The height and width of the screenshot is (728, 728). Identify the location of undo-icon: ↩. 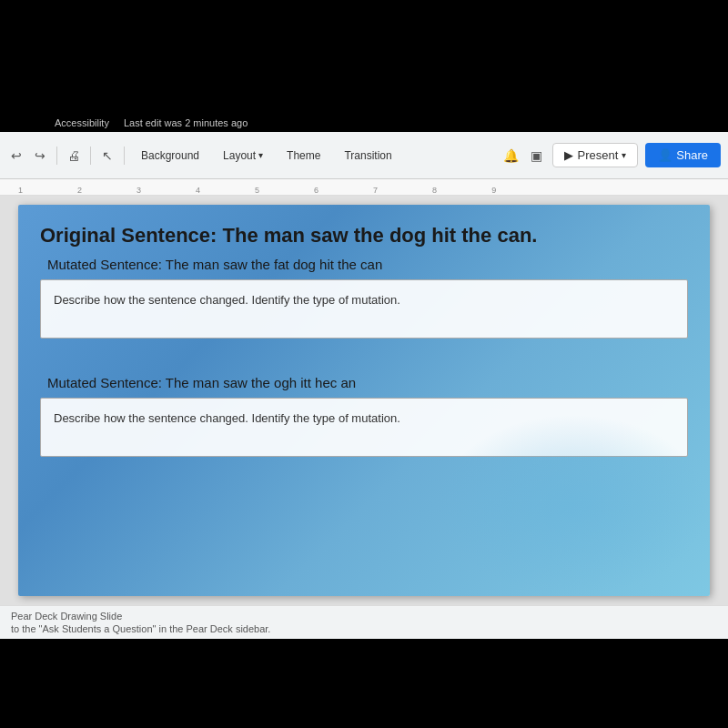
(16, 156).